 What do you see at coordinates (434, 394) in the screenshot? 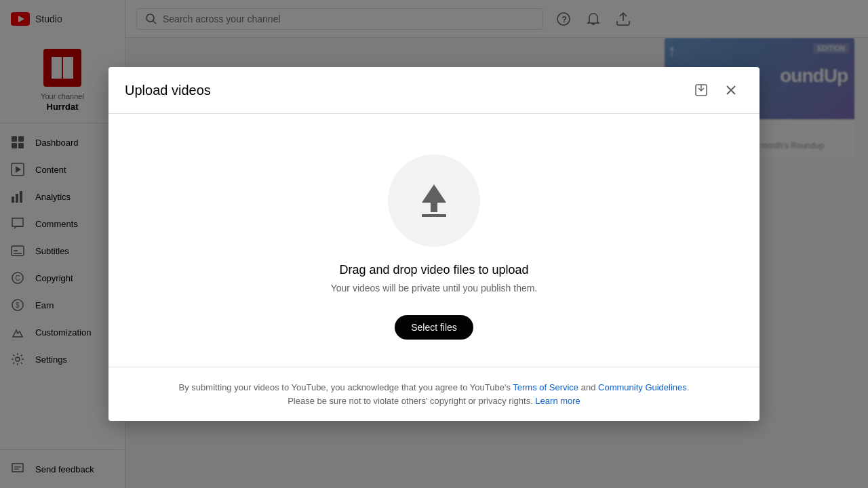
I see `modal-footer: By submitting your videos to YouTube, yo…` at bounding box center [434, 394].